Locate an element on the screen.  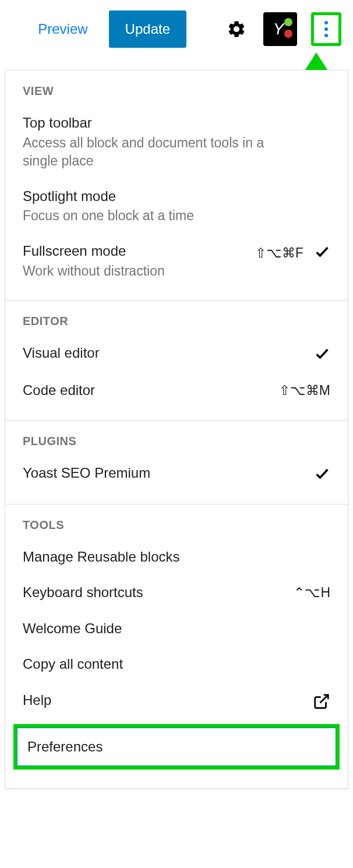
shortcut-label: ⌃⌥H is located at coordinates (312, 593).